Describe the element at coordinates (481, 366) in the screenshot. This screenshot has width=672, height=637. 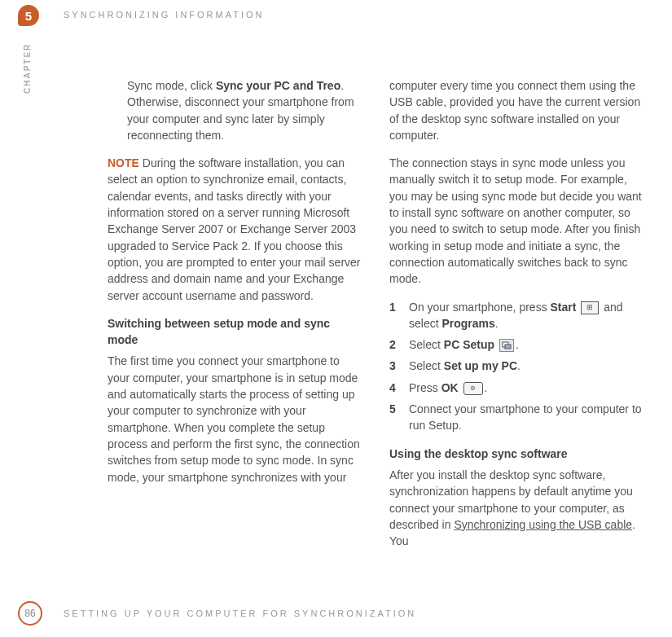
I see `bold-text: Set up my PC` at that location.